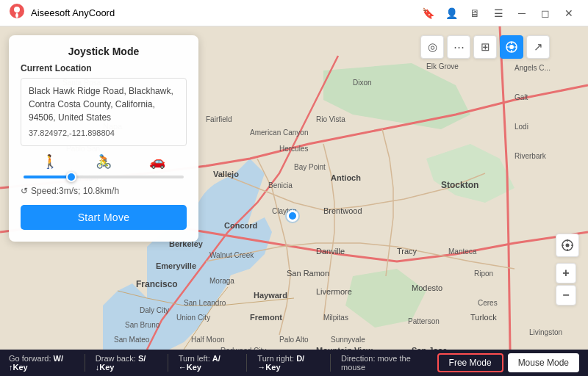 Image resolution: width=588 pixels, height=376 pixels. What do you see at coordinates (104, 191) in the screenshot?
I see `speed-display: ↺ Speed:3m/s; 10.8km/h` at bounding box center [104, 191].